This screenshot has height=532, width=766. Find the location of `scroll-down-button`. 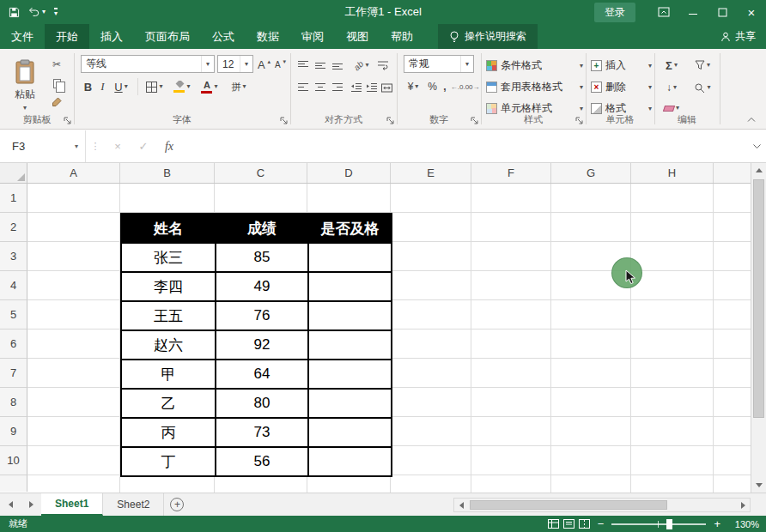

scroll-down-button is located at coordinates (759, 486).